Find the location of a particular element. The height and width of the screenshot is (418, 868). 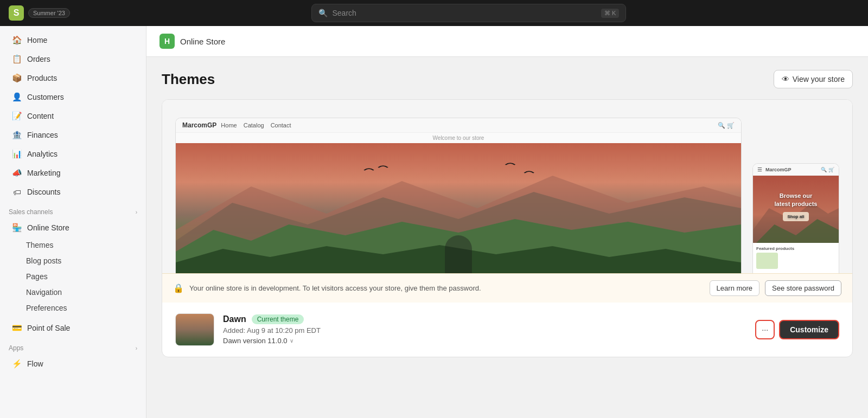

sidebar-item-label: Home is located at coordinates (37, 40).